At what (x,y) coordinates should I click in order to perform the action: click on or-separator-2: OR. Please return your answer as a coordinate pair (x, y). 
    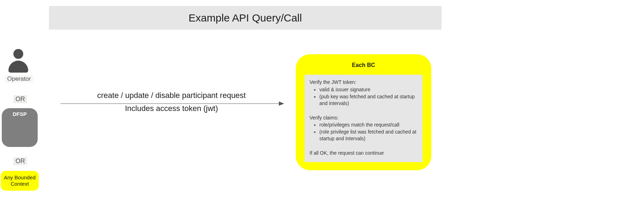
    Looking at the image, I should click on (20, 161).